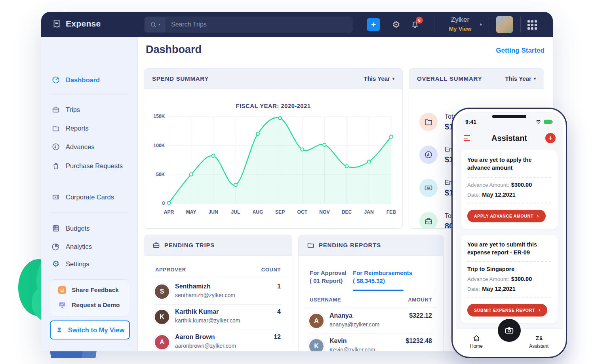 The width and height of the screenshot is (594, 364). What do you see at coordinates (249, 25) in the screenshot?
I see `global-search: ▾` at bounding box center [249, 25].